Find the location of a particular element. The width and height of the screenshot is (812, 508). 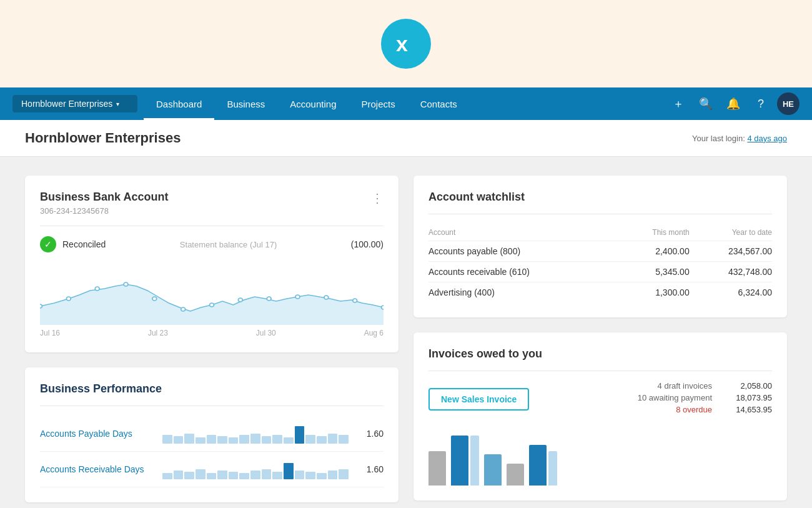

this-month-val: 2,400.00 is located at coordinates (655, 251).